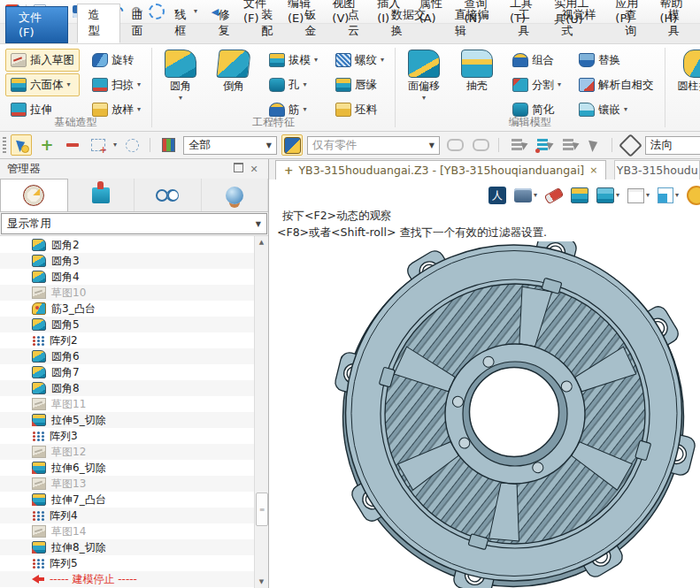 Image resolution: width=700 pixels, height=588 pixels. Describe the element at coordinates (294, 85) in the screenshot. I see `hole-button: 孔▾` at that location.